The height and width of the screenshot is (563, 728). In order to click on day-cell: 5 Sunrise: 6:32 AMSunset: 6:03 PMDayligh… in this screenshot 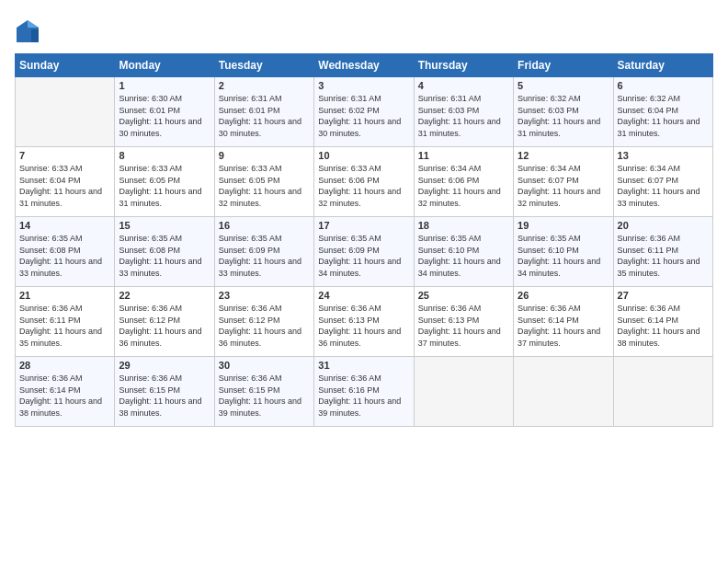, I will do `click(563, 112)`.